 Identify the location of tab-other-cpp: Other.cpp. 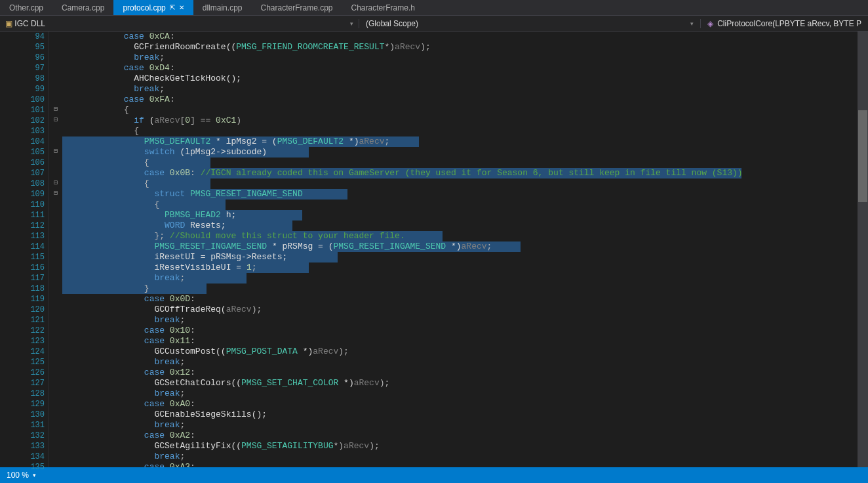
(26, 8).